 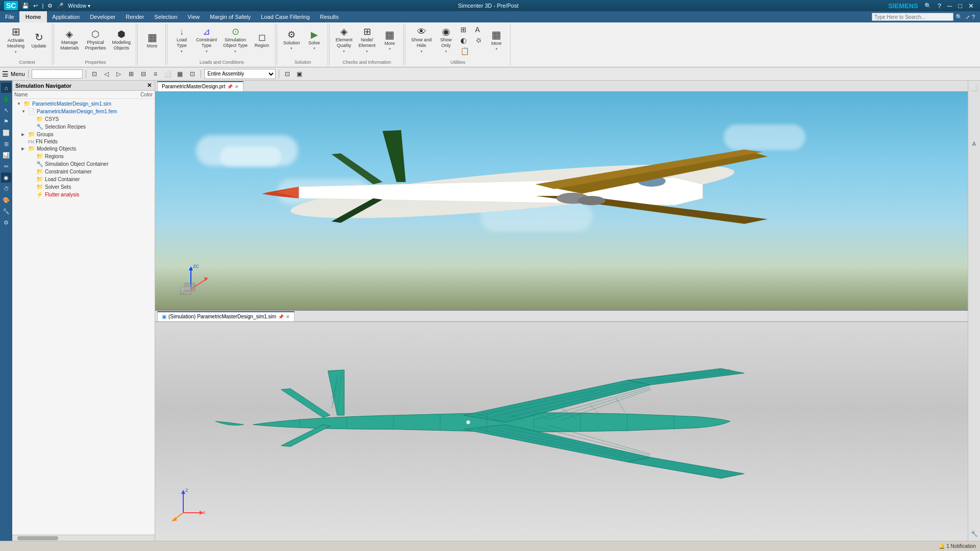 I want to click on menu-application: Application, so click(x=66, y=17).